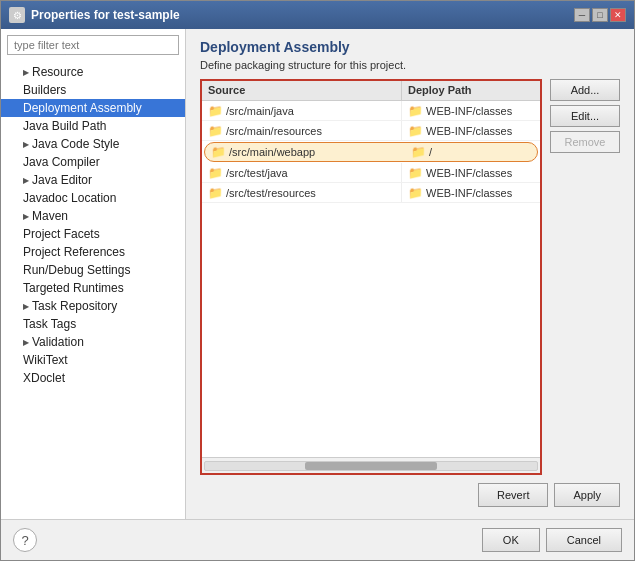 This screenshot has width=635, height=561. I want to click on sidebar-item-label: Maven, so click(50, 216).